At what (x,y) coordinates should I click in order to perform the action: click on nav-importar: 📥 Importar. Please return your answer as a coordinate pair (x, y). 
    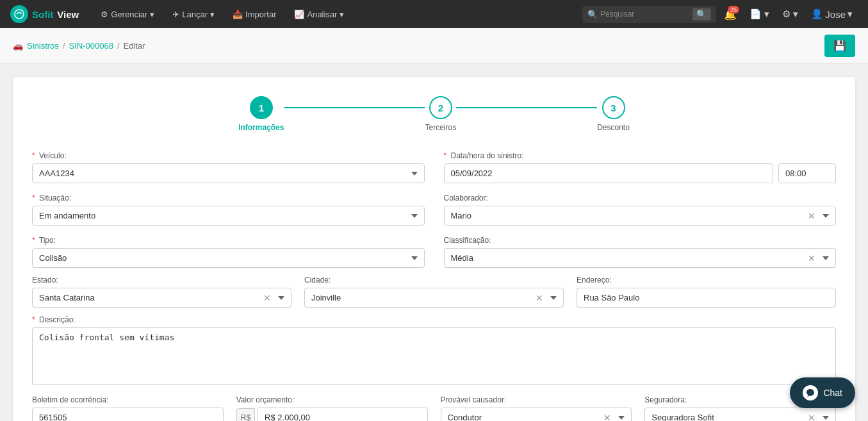
    Looking at the image, I should click on (254, 14).